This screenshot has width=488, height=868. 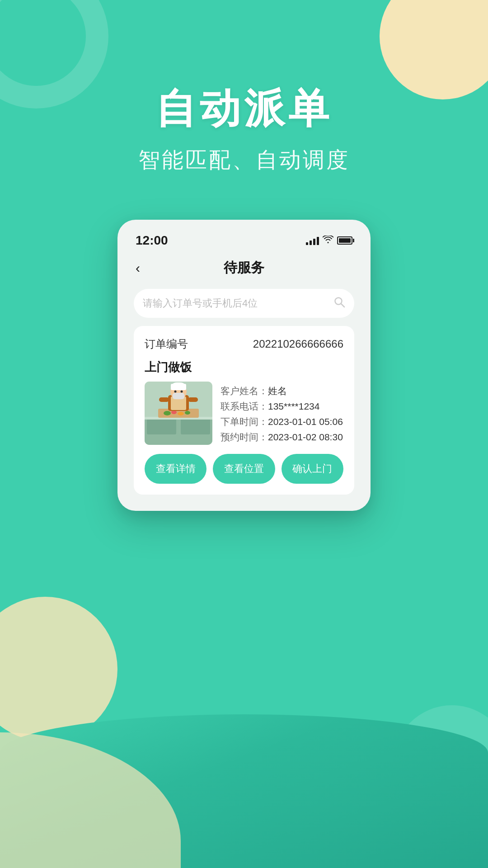 I want to click on bg-decoration-blob-left, so click(x=59, y=669).